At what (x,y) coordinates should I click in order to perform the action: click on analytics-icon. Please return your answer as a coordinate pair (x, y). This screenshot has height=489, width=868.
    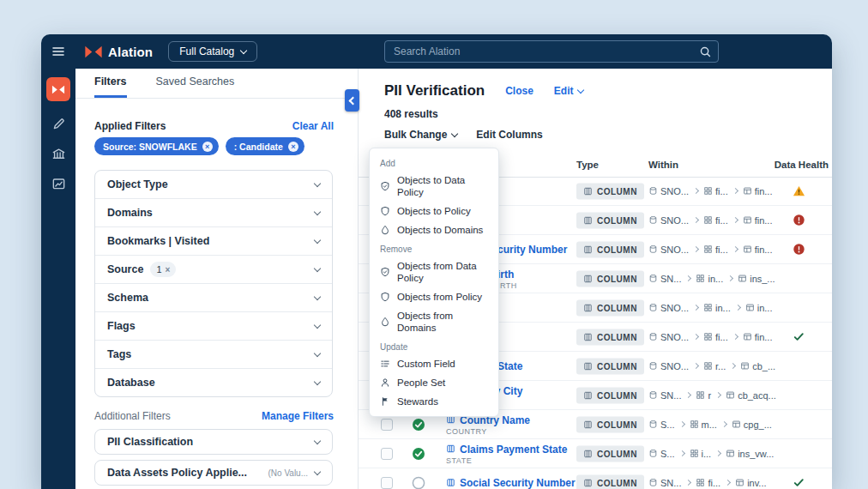
    Looking at the image, I should click on (58, 184).